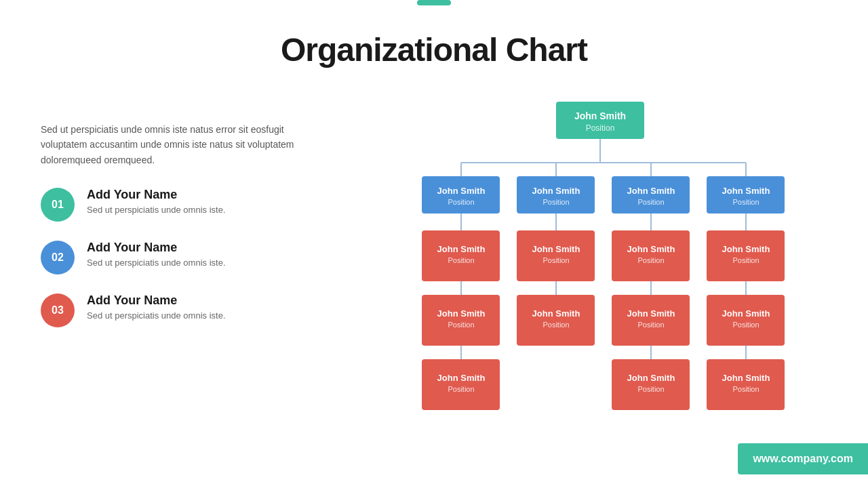 This screenshot has height=488, width=868. What do you see at coordinates (156, 307) in the screenshot?
I see `item-content-3: Add Your Name Sed ut perspiciatis unde o…` at bounding box center [156, 307].